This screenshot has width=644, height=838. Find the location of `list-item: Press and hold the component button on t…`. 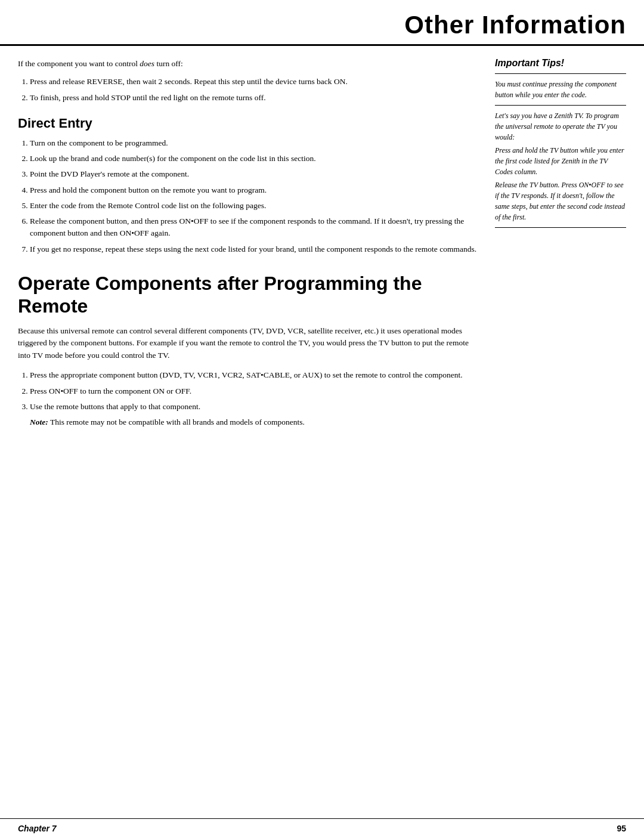

list-item: Press and hold the component button on t… is located at coordinates (253, 190).